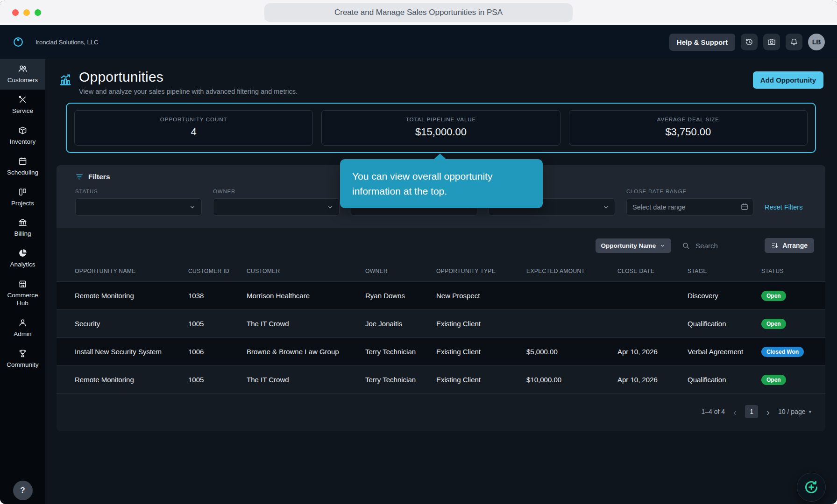 The height and width of the screenshot is (504, 837). What do you see at coordinates (218, 271) in the screenshot?
I see `column-header: CUSTOMER ID` at bounding box center [218, 271].